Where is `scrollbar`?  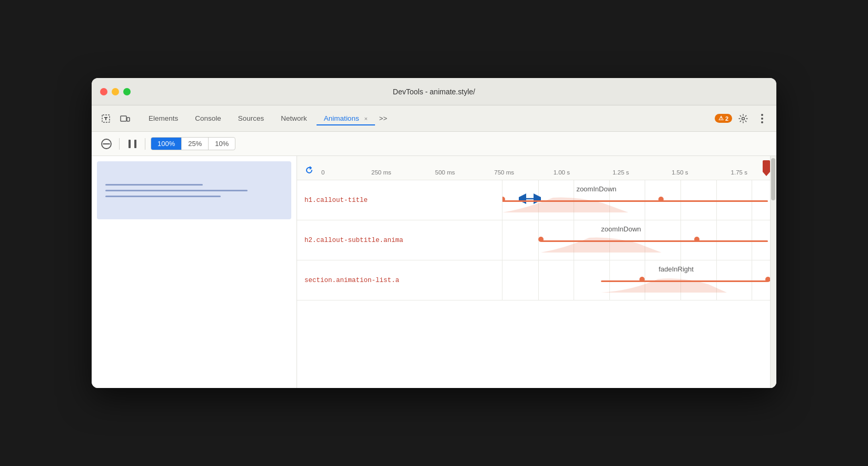
scrollbar is located at coordinates (773, 272).